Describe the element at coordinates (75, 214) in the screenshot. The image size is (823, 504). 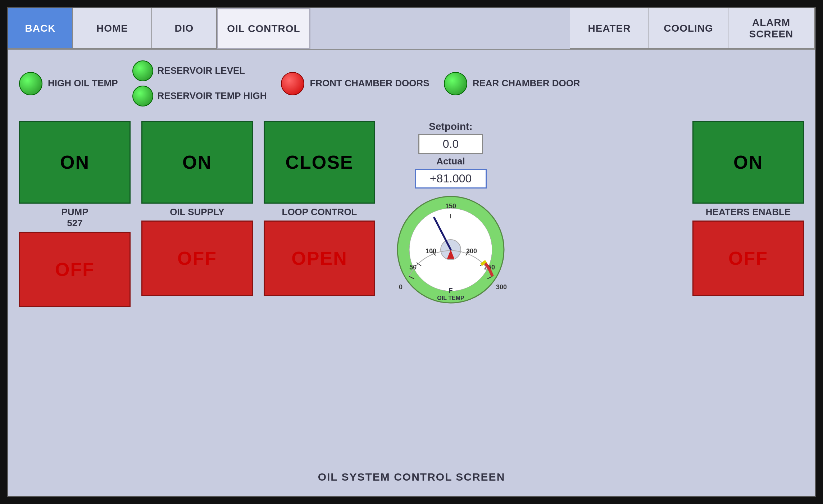
I see `pump-control-col: ON PUMP527 OFF` at that location.